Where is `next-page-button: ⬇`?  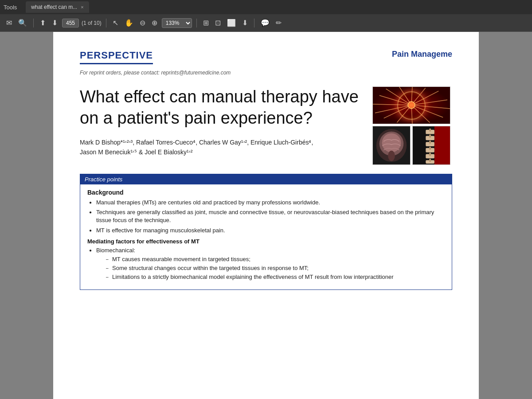
next-page-button: ⬇ is located at coordinates (55, 23).